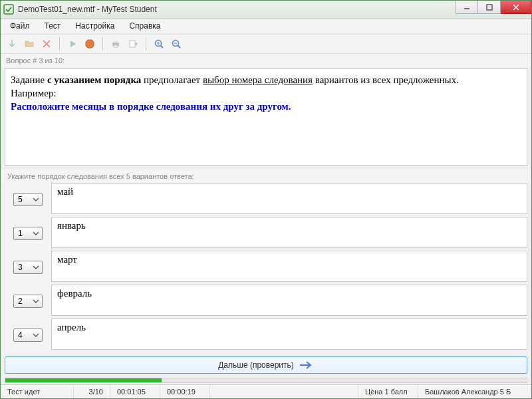 Image resolution: width=532 pixels, height=399 pixels. What do you see at coordinates (20, 233) in the screenshot?
I see `order-value: 1` at bounding box center [20, 233].